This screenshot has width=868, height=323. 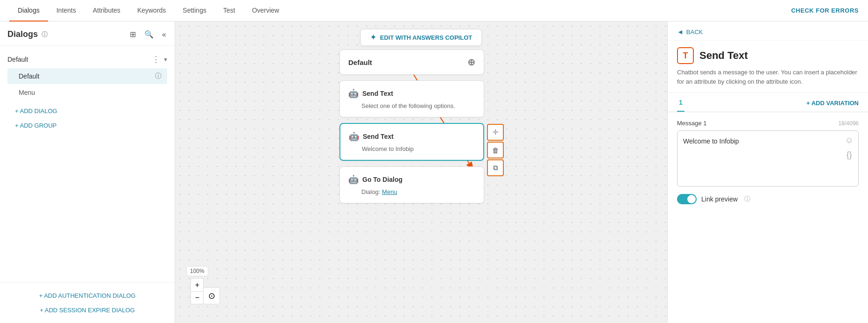 What do you see at coordinates (197, 271) in the screenshot?
I see `zoom-label: 100%` at bounding box center [197, 271].